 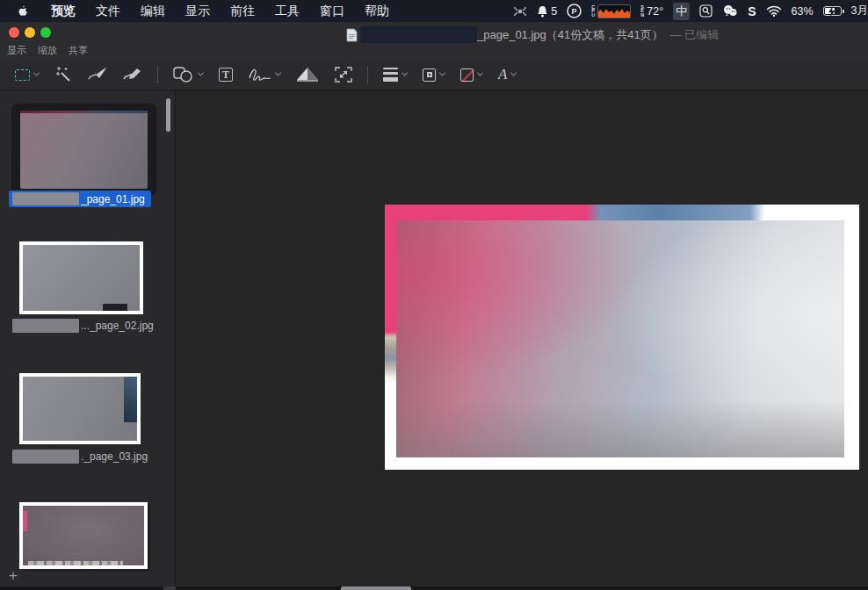 What do you see at coordinates (287, 11) in the screenshot?
I see `menu-tools: 工具` at bounding box center [287, 11].